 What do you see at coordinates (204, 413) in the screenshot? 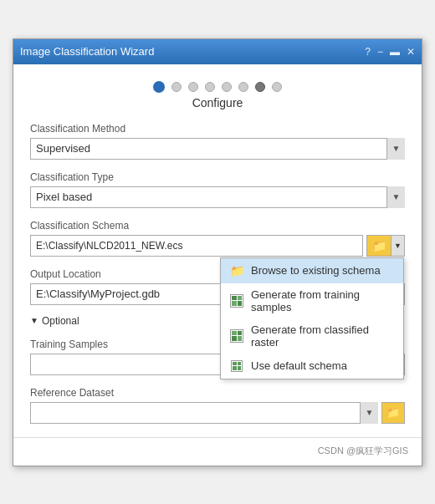
I see `reference-dataset-wrapper: ▼` at bounding box center [204, 413].